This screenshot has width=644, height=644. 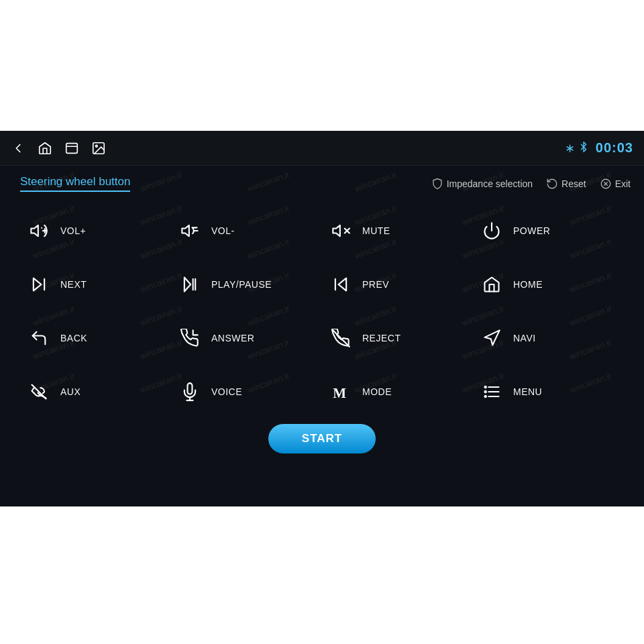 What do you see at coordinates (531, 184) in the screenshot?
I see `title-actions: Impedance selection Reset` at bounding box center [531, 184].